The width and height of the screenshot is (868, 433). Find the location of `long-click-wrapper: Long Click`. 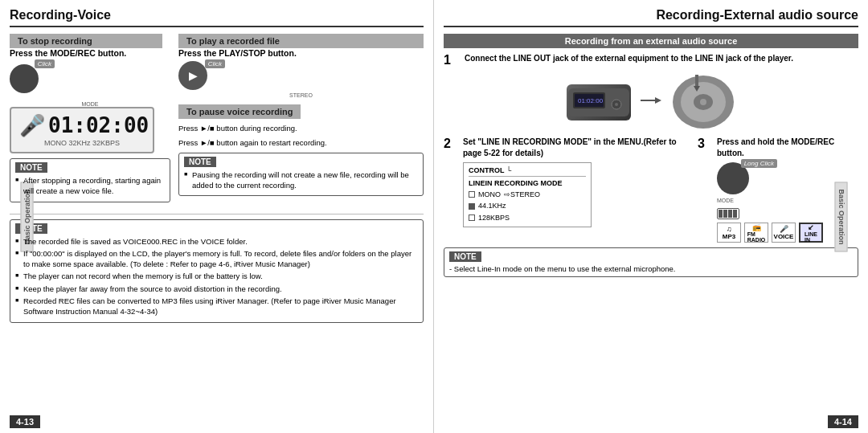

long-click-wrapper: Long Click is located at coordinates (733, 178).